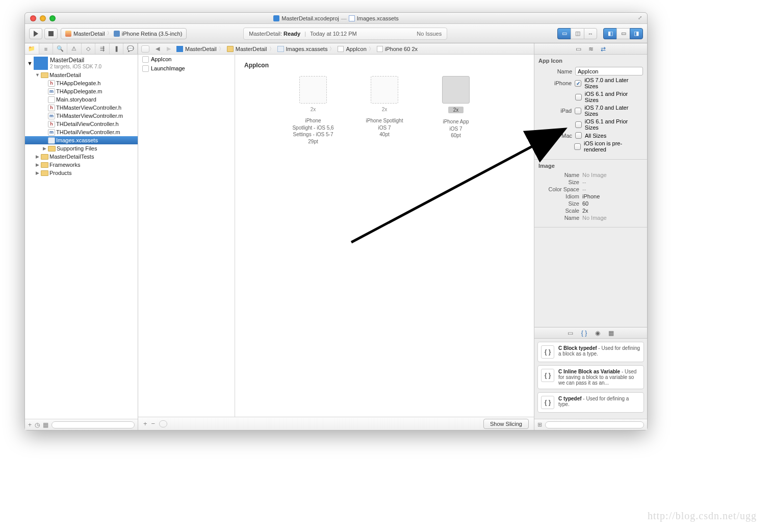 The width and height of the screenshot is (772, 532). Describe the element at coordinates (380, 49) in the screenshot. I see `box-icon` at that location.